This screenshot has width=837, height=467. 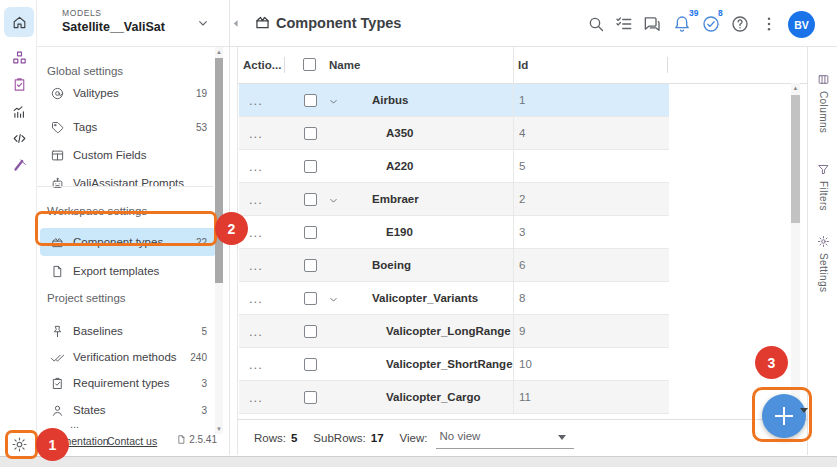 I want to click on search-button, so click(x=597, y=25).